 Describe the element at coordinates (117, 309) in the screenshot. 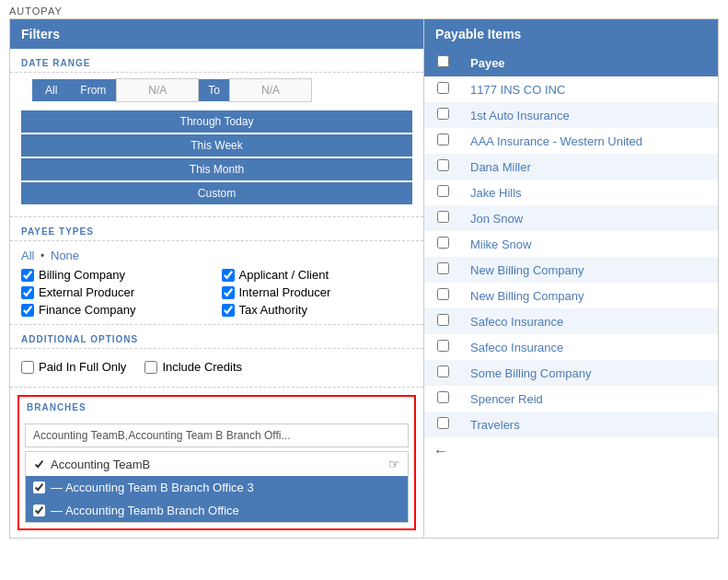

I see `payee-type-finance-company: Finance Company` at that location.